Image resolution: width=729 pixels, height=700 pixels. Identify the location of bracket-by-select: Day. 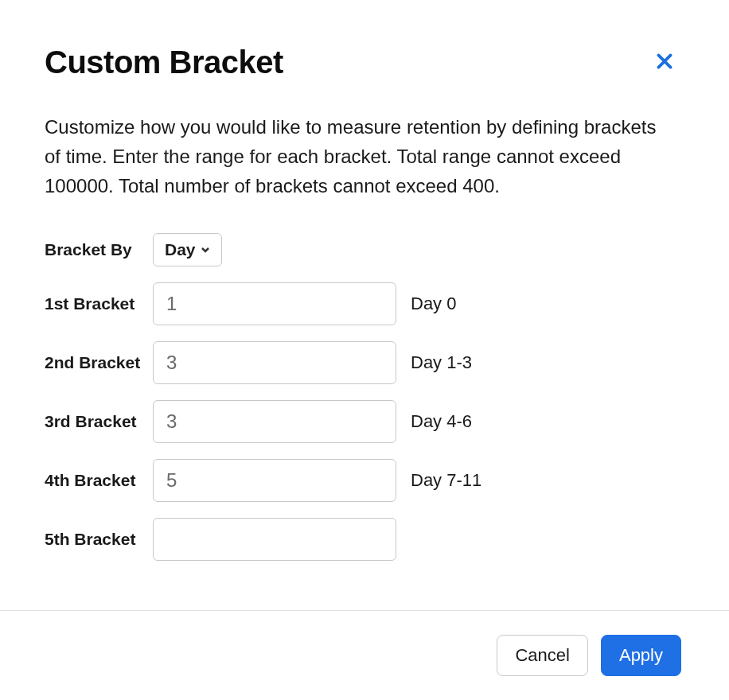
(188, 250).